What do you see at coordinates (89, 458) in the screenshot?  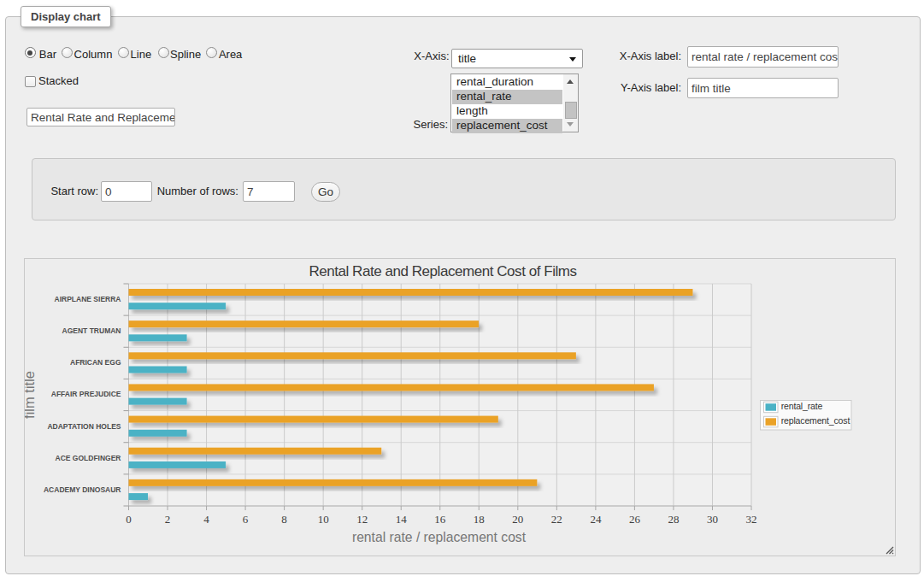 I see `svg-text: ACE GOLDFINGER` at bounding box center [89, 458].